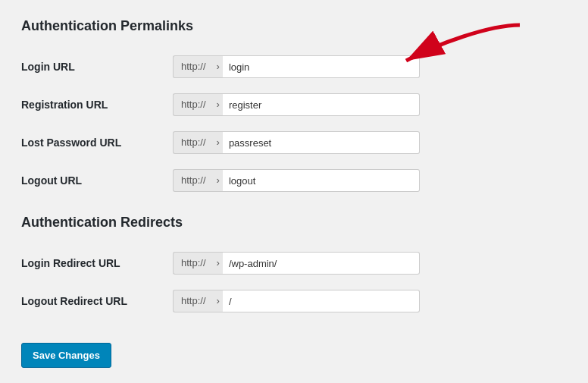 The image size is (588, 383). Describe the element at coordinates (321, 181) in the screenshot. I see `logout-url-input` at that location.